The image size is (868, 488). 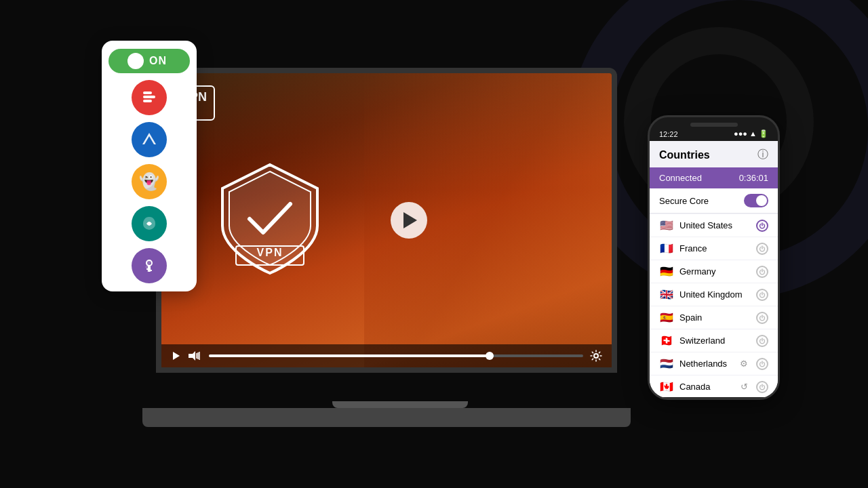 What do you see at coordinates (762, 201) in the screenshot?
I see `secure-core-thumb` at bounding box center [762, 201].